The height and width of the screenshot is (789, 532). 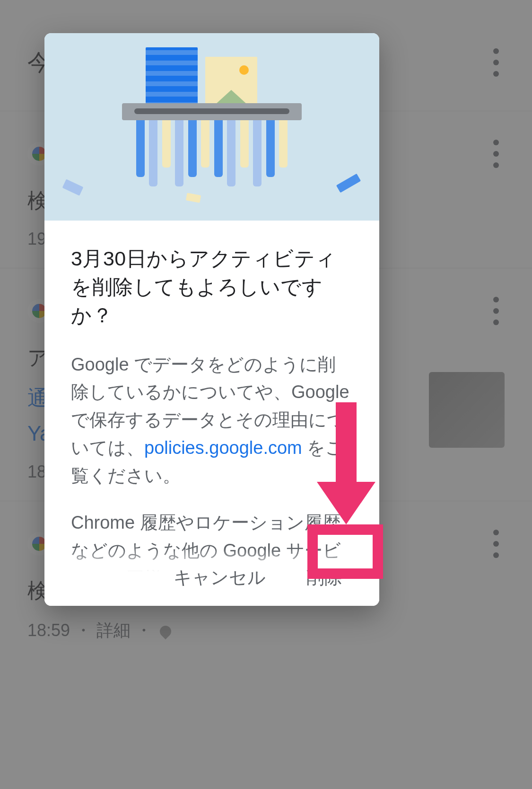 I want to click on dialog-title: 3月30日からアクティビティを削除してもよろしいですか？, so click(x=212, y=287).